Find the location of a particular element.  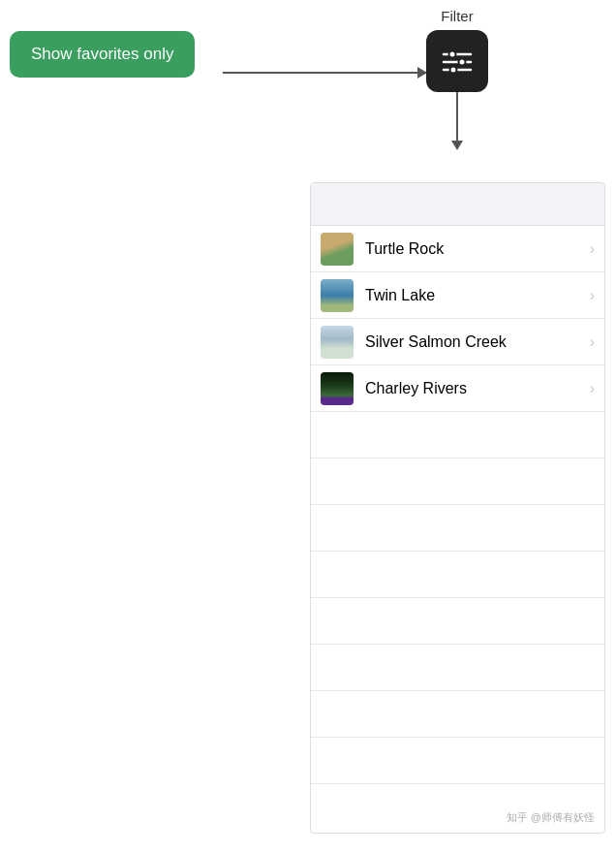

list-item: Twin Lake › is located at coordinates (457, 296).